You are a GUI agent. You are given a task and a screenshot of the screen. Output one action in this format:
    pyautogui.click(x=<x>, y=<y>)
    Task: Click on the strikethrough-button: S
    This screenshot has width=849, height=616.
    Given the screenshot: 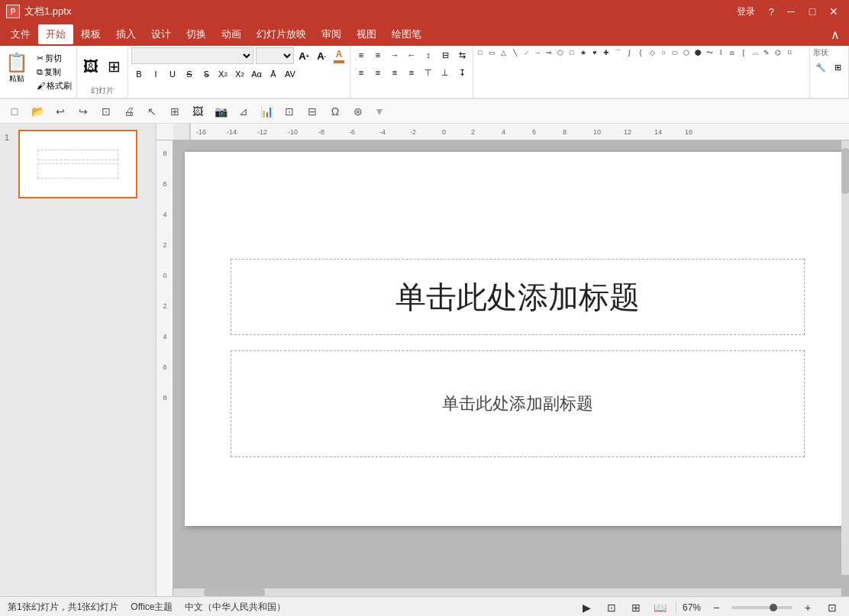 What is the action you would take?
    pyautogui.click(x=189, y=74)
    